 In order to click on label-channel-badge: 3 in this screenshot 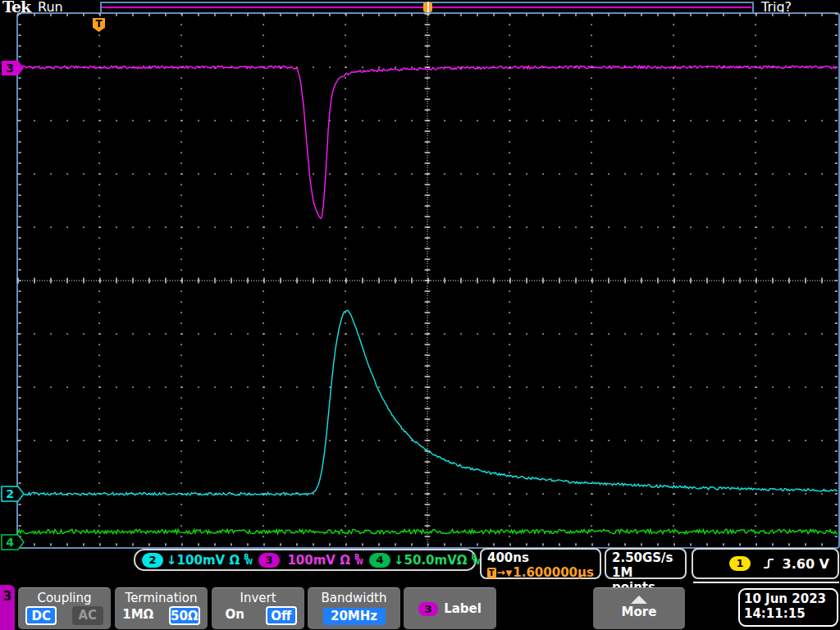, I will do `click(428, 609)`.